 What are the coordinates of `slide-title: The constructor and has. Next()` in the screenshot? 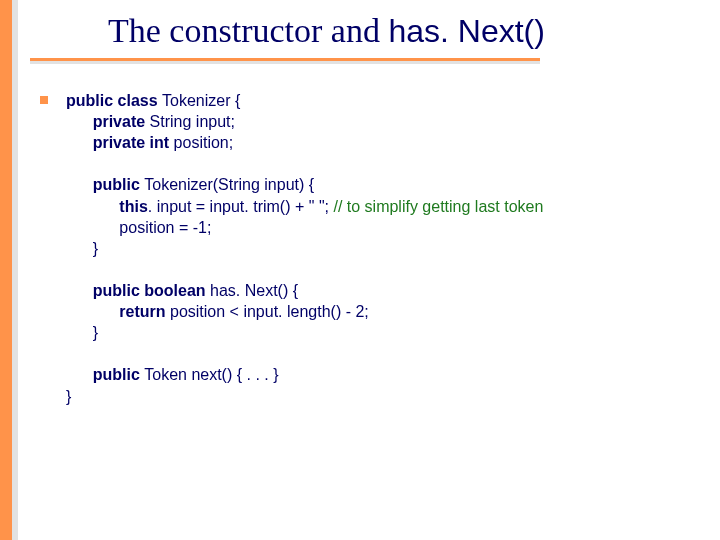 It's located at (326, 31).